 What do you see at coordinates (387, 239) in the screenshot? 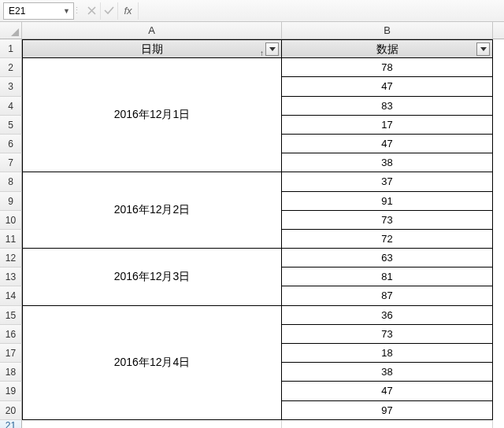
I see `cell-B: 72` at bounding box center [387, 239].